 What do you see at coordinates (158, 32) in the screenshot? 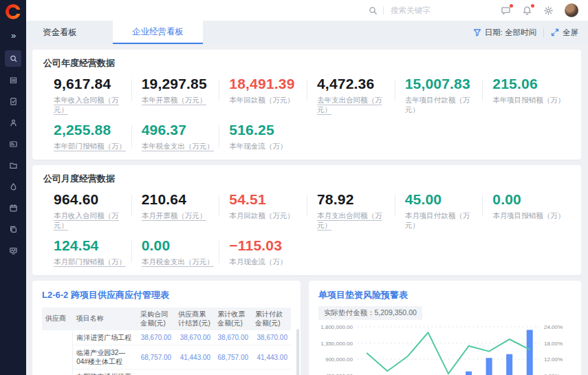
I see `tab-enterprise-dashboard: 企业经营看板` at bounding box center [158, 32].